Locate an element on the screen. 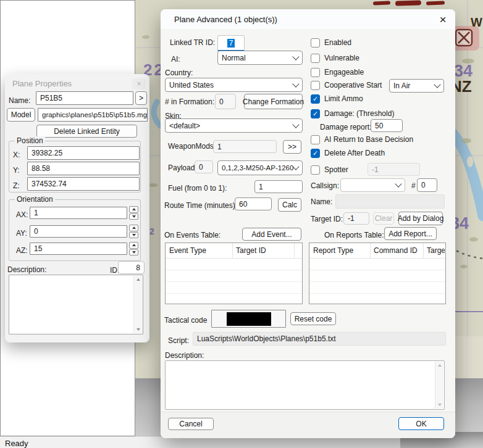 Image resolution: width=483 pixels, height=448 pixels. ax-label: AX: is located at coordinates (22, 215).